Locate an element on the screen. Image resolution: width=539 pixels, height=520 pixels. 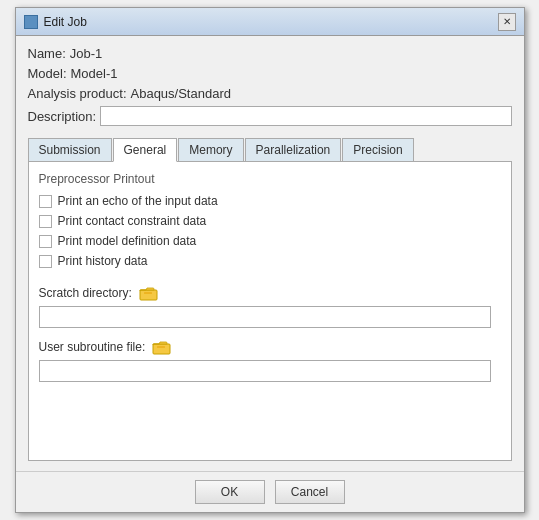
scratch-row: Scratch directory: is located at coordinates (265, 293).